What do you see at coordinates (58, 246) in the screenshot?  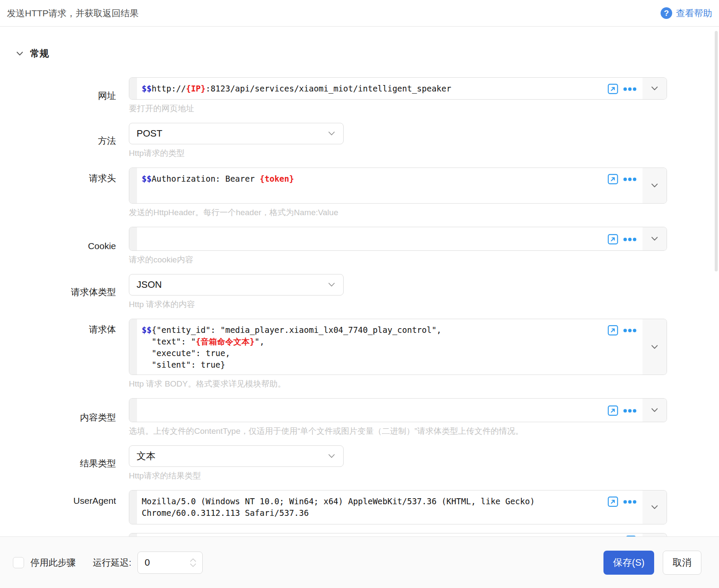 I see `cookie-label: Cookie` at bounding box center [58, 246].